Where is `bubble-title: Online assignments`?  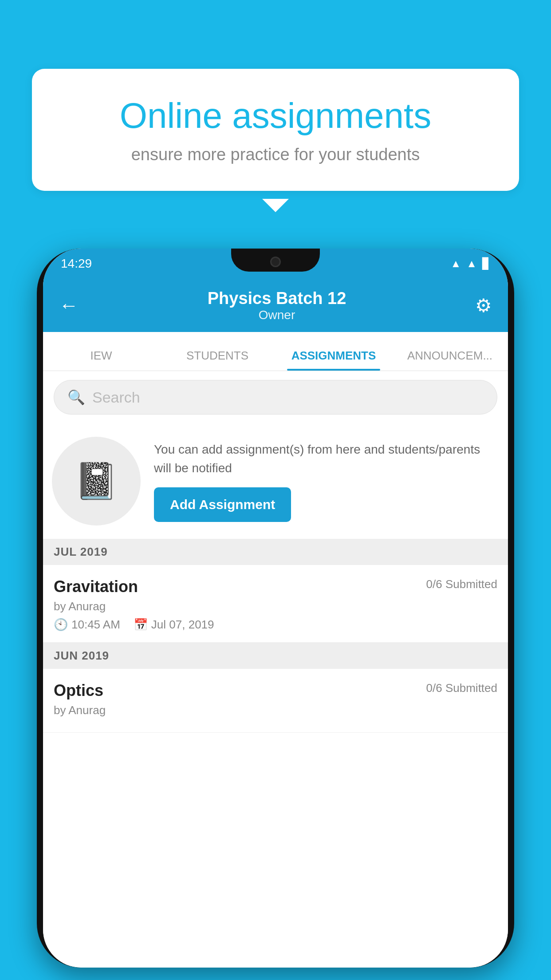
bubble-title: Online assignments is located at coordinates (276, 116).